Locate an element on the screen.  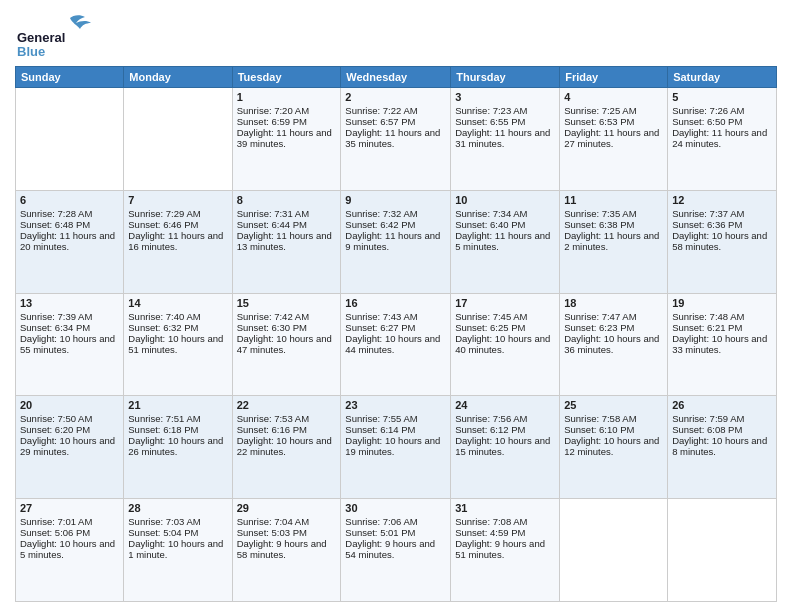
weekday-header-tuesday: Tuesday is located at coordinates (286, 78).